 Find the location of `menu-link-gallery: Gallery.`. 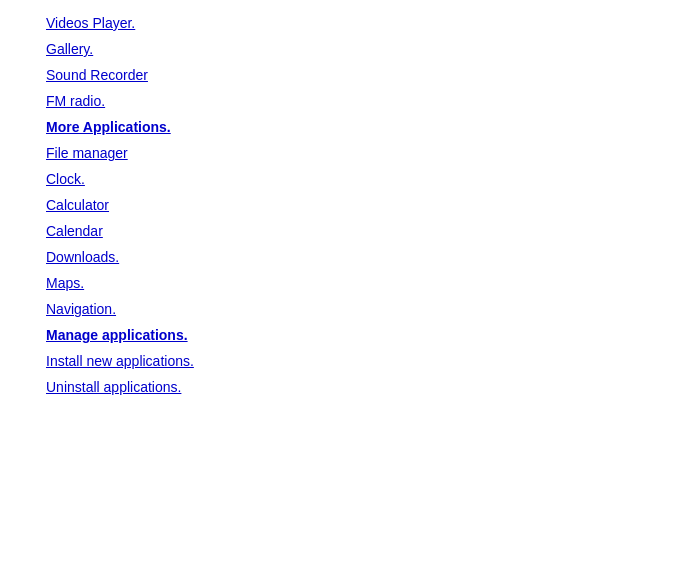

menu-link-gallery: Gallery. is located at coordinates (70, 49).